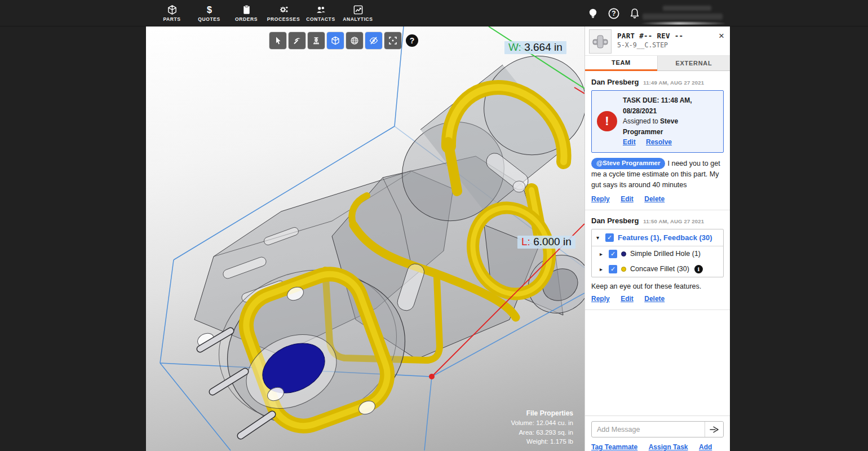 The width and height of the screenshot is (868, 451). What do you see at coordinates (542, 427) in the screenshot?
I see `file-properties: File Properties Volume: 12.044 cu. in Ar…` at bounding box center [542, 427].